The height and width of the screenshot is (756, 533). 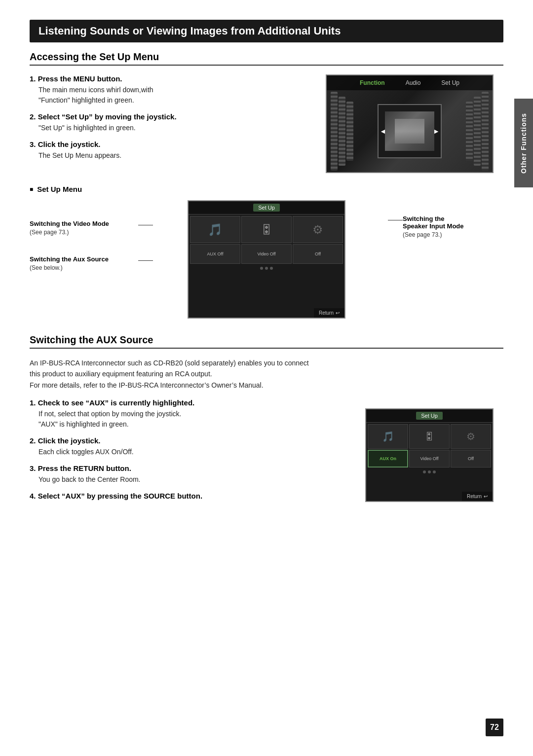 What do you see at coordinates (388, 459) in the screenshot?
I see `aux-on-label: AUX On` at bounding box center [388, 459].